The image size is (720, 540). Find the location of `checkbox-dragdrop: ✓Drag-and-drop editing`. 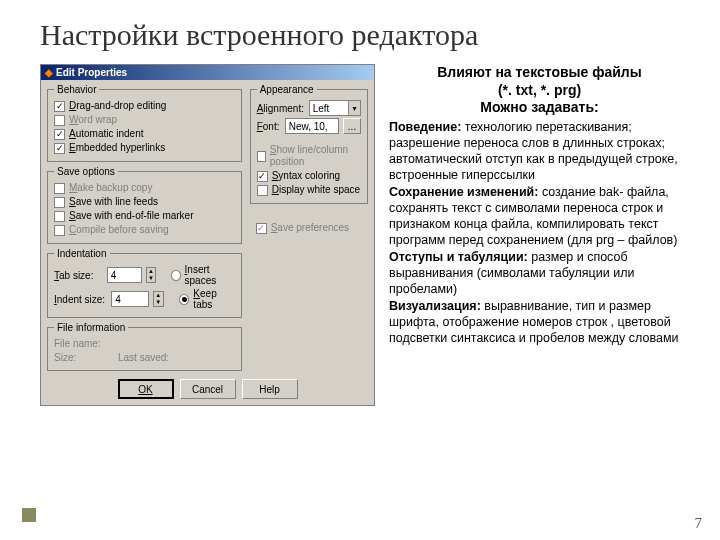

checkbox-dragdrop: ✓Drag-and-drop editing is located at coordinates (144, 106).